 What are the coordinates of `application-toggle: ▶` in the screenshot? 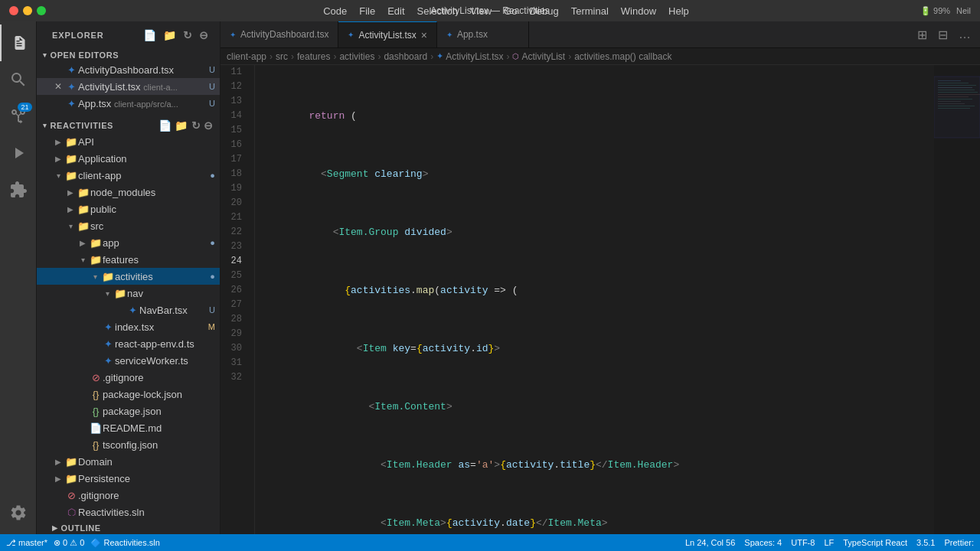 It's located at (58, 159).